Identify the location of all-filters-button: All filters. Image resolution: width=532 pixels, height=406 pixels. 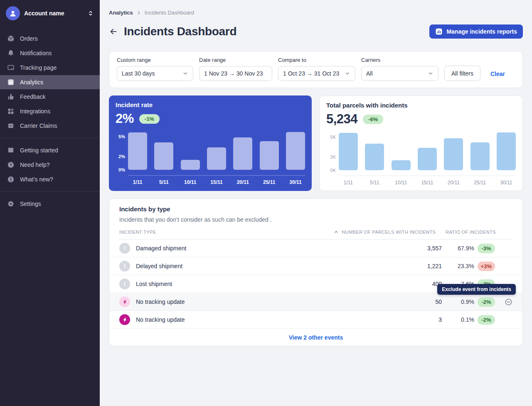
(462, 73).